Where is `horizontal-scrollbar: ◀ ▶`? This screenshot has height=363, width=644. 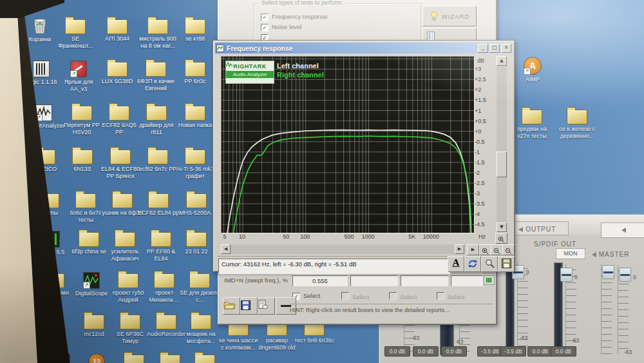
horizontal-scrollbar: ◀ ▶ is located at coordinates (343, 249).